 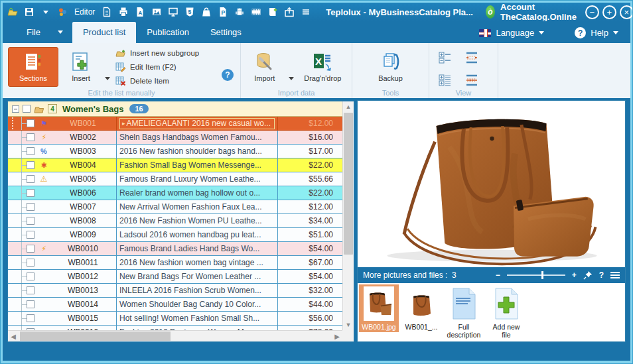 What do you see at coordinates (27, 109) in the screenshot?
I see `group-checkbox` at bounding box center [27, 109].